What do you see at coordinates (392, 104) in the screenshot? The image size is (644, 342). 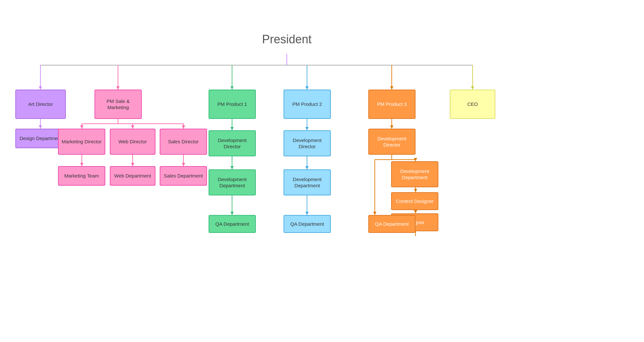 I see `pm-product3-node: PM Product 3` at bounding box center [392, 104].